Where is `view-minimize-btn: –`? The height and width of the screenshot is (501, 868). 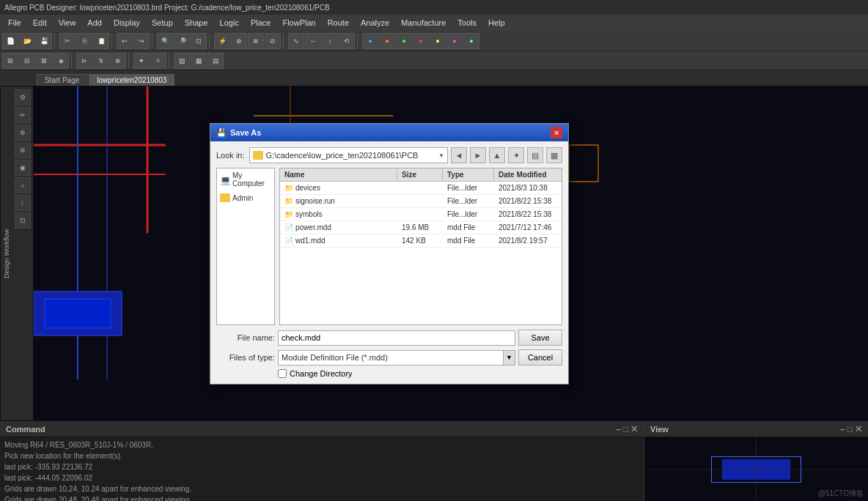
view-minimize-btn: – is located at coordinates (843, 429).